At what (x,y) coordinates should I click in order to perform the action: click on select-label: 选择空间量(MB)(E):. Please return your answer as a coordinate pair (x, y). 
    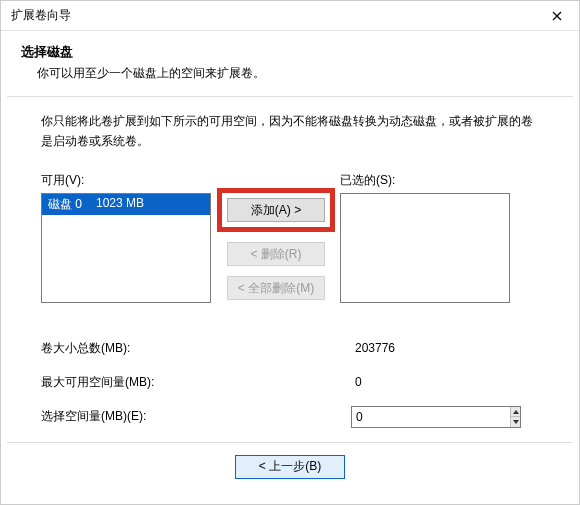
    Looking at the image, I should click on (196, 416).